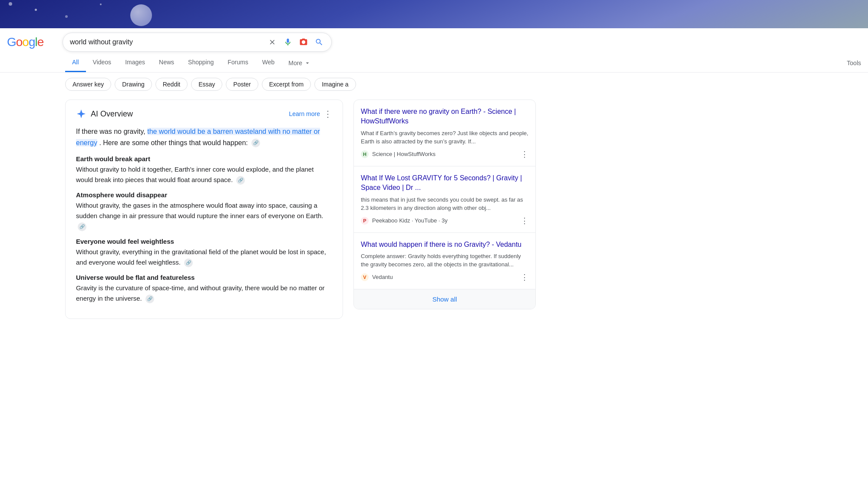 The width and height of the screenshot is (868, 481). I want to click on result-3-snippet: Complete answer: Gravity holds everythin…, so click(445, 261).